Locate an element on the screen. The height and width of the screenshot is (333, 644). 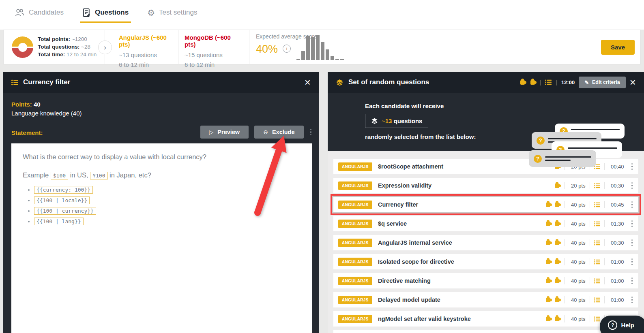
question-row: ANGULARJS Isolated scope for directive 4… is located at coordinates (486, 262).